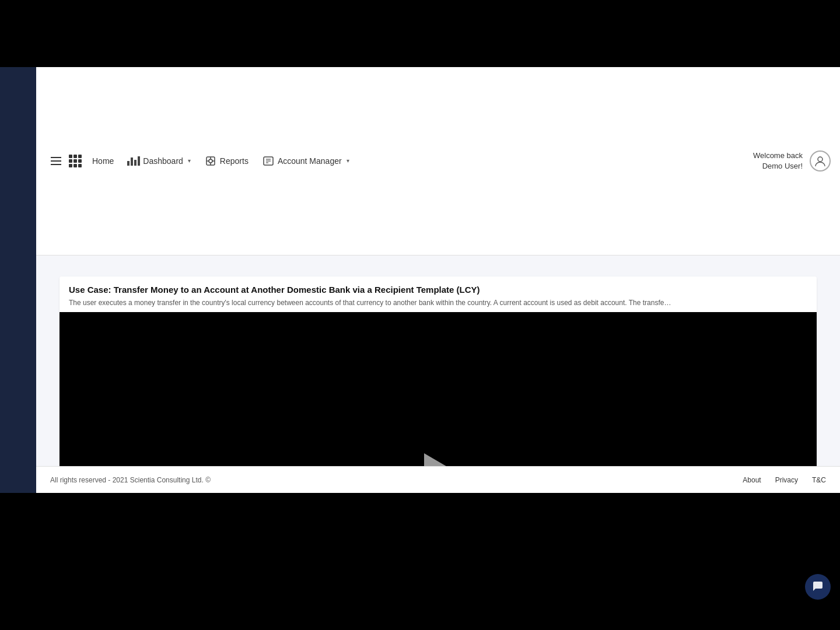 The height and width of the screenshot is (630, 840). What do you see at coordinates (819, 480) in the screenshot?
I see `footer-tnc-link: T&C` at bounding box center [819, 480].